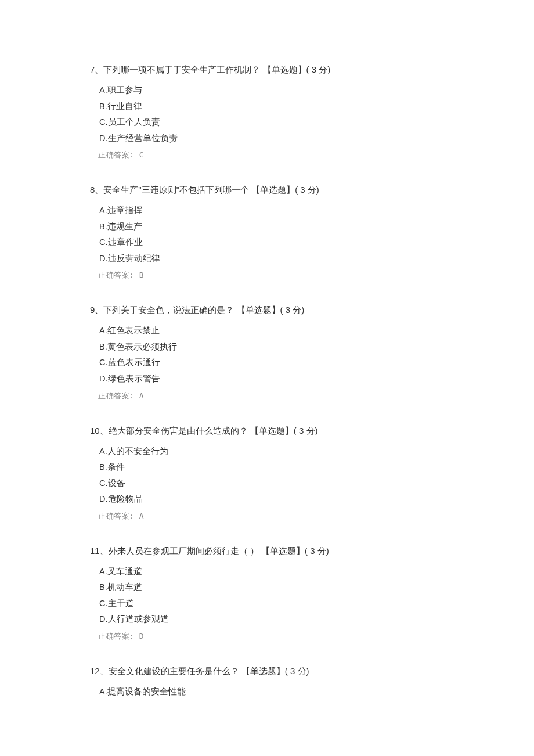  Describe the element at coordinates (276, 474) in the screenshot. I see `question-block-10: 10、绝大部分安全伤害是由什么造成的？ 【单选题】( 3 分) A.人的不安全行…` at that location.